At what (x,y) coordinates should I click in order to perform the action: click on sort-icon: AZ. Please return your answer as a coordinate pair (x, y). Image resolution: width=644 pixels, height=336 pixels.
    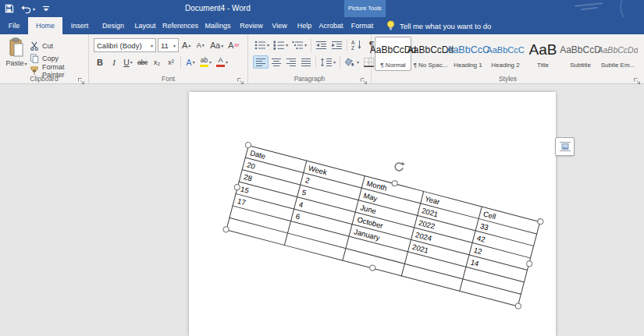
    Looking at the image, I should click on (358, 45).